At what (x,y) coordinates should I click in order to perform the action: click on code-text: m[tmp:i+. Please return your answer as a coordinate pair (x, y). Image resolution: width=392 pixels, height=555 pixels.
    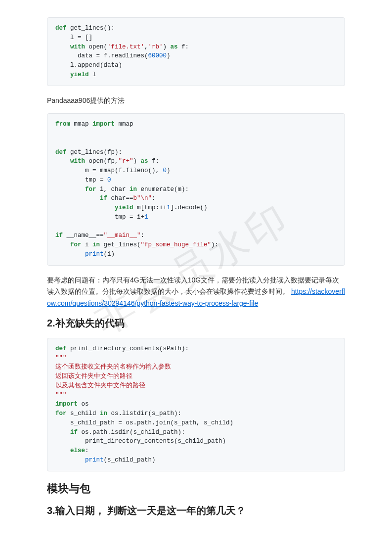
    Looking at the image, I should click on (150, 208).